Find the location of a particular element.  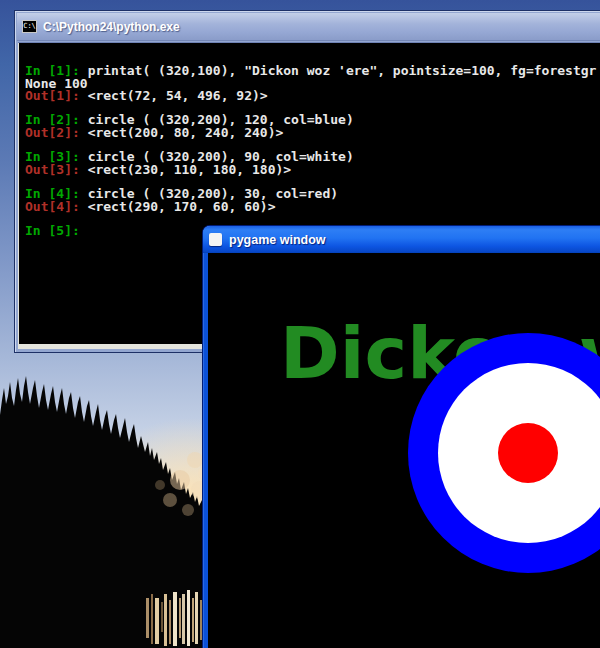

console-text-segment: Out[1]: is located at coordinates (56, 96).